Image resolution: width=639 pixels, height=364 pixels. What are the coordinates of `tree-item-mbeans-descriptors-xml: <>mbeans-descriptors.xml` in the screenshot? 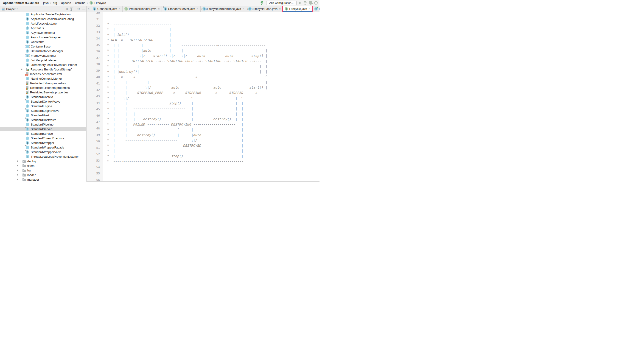 It's located at (43, 74).